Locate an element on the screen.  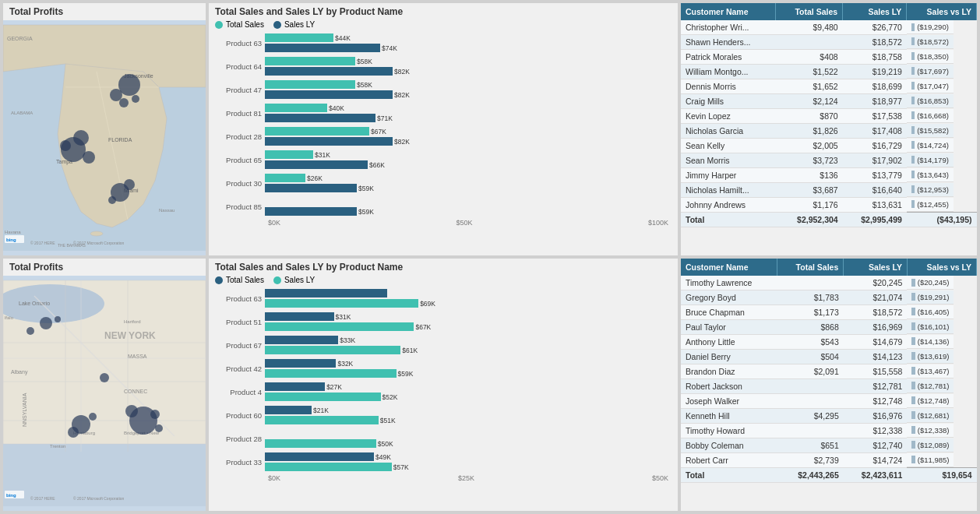
total-sales: $1,176 is located at coordinates (809, 206).